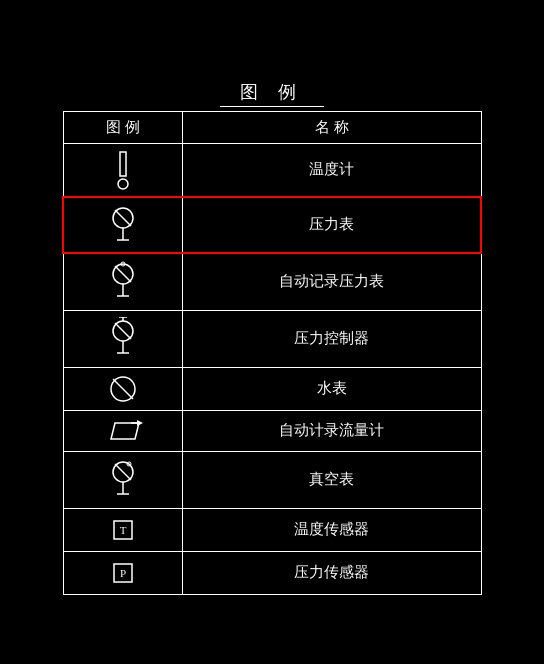  Describe the element at coordinates (332, 282) in the screenshot. I see `name-auto-pressure: 自动记录压力表` at that location.